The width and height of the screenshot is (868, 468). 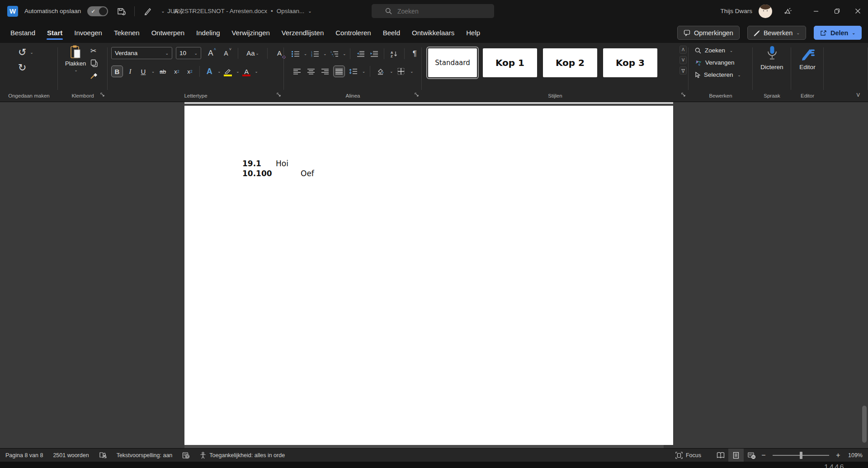 What do you see at coordinates (189, 53) in the screenshot?
I see `font-size-combo: 10⌄` at bounding box center [189, 53].